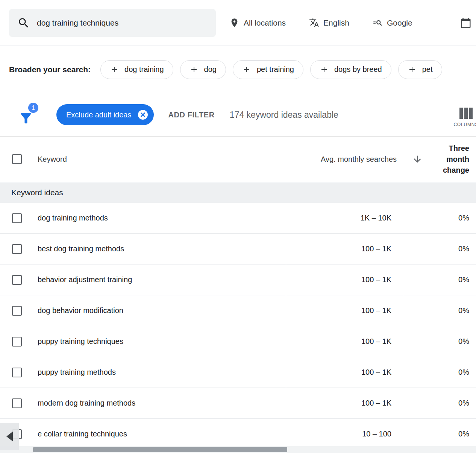 Image resolution: width=476 pixels, height=453 pixels. Describe the element at coordinates (358, 69) in the screenshot. I see `broaden-chip-label: dogs by breed` at that location.